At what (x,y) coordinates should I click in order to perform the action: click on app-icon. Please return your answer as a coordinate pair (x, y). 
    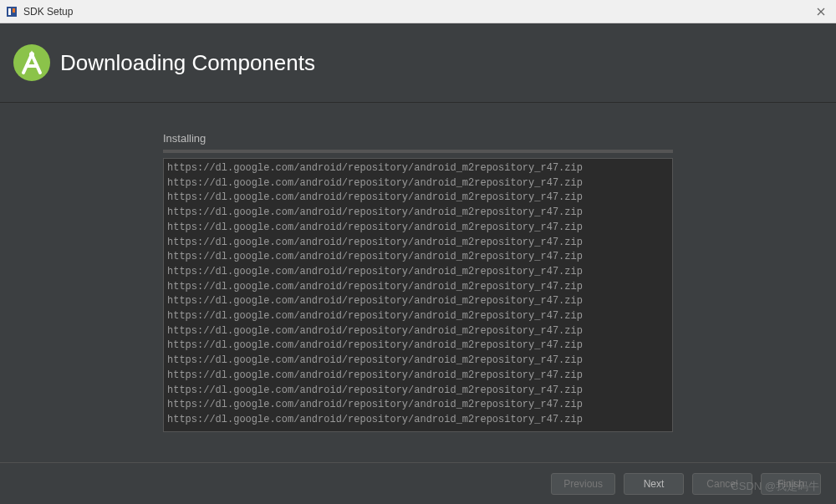
    Looking at the image, I should click on (12, 12).